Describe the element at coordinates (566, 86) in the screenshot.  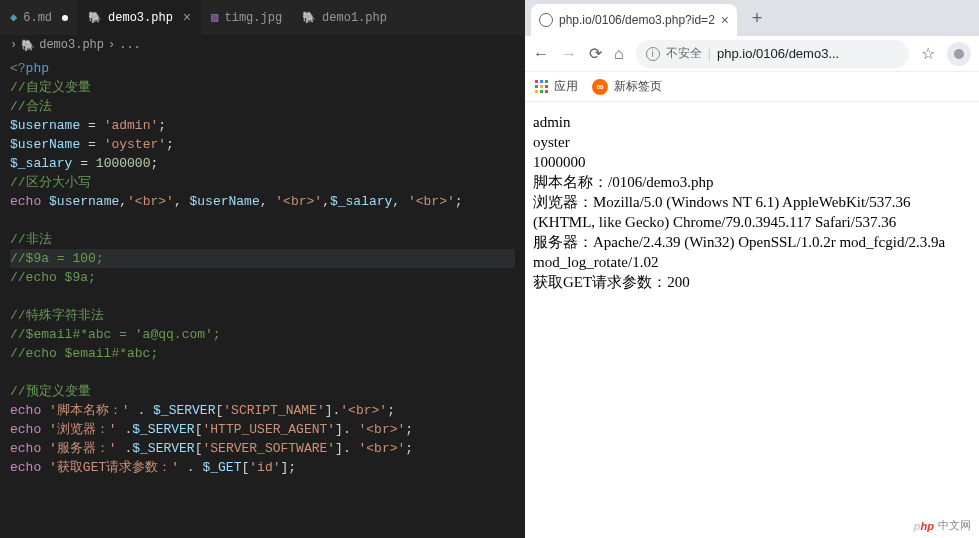
I see `apps-label: 应用` at that location.